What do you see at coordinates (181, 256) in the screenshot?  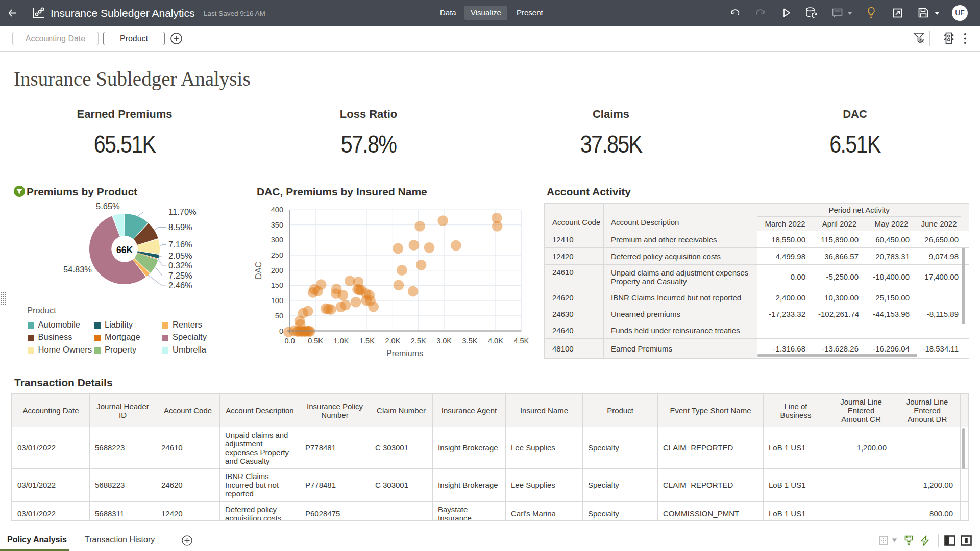 I see `svg-text: 2.05%` at bounding box center [181, 256].